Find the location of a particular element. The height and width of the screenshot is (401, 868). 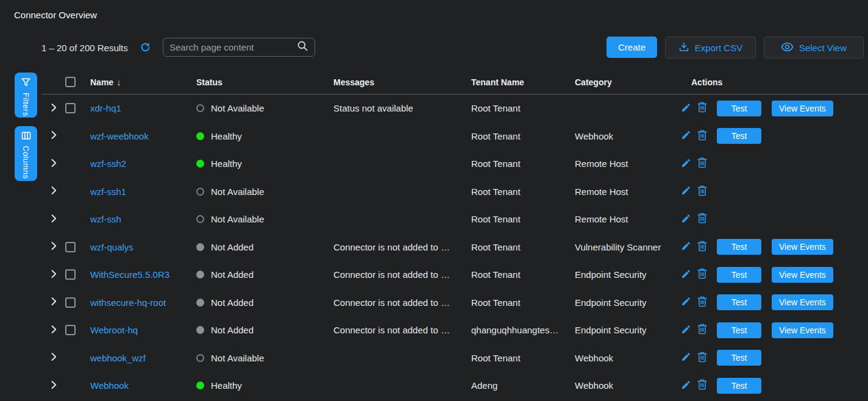

row-name-link: Webhook is located at coordinates (110, 385).